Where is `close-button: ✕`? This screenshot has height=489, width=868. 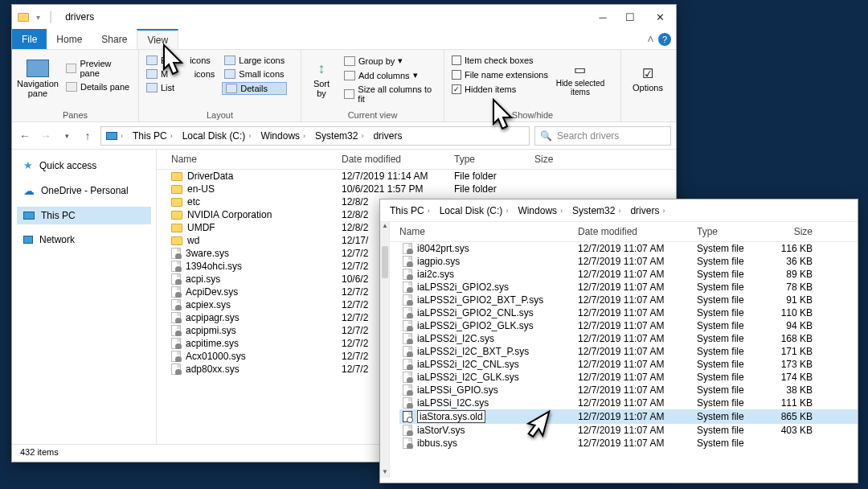 close-button: ✕ is located at coordinates (660, 17).